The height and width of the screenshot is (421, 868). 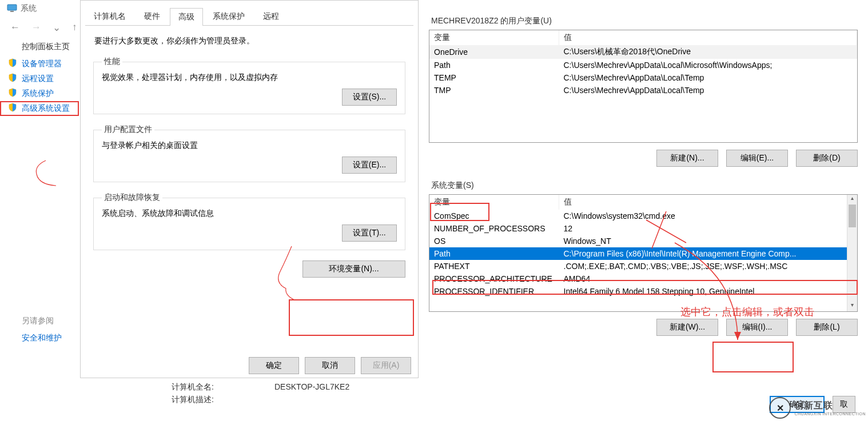 I want to click on sidebar-title: 系统, so click(x=29, y=9).